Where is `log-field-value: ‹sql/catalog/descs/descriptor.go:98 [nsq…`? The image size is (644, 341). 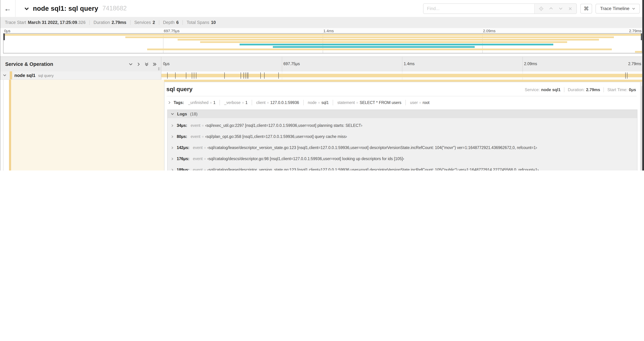 log-field-value: ‹sql/catalog/descs/descriptor.go:98 [nsq… is located at coordinates (306, 159).